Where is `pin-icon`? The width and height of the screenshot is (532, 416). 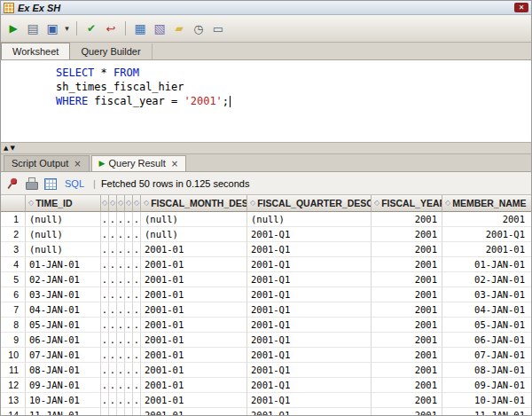
pin-icon is located at coordinates (13, 184).